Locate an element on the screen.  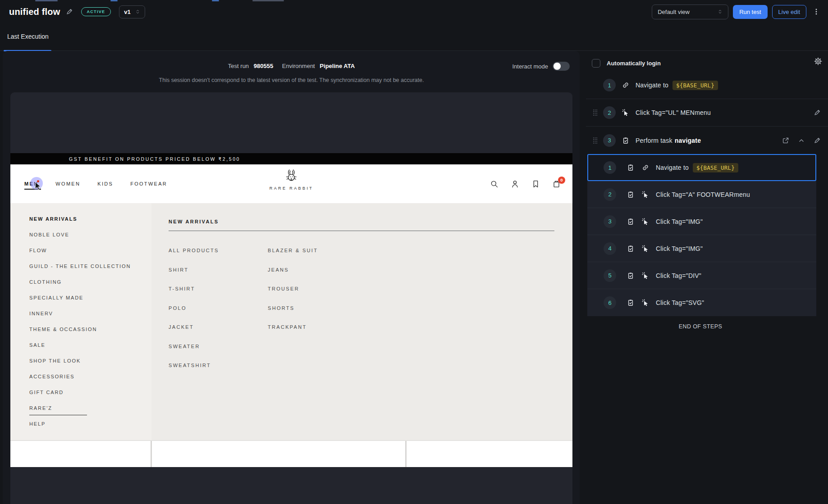
menu-link-shirt: SHIRT is located at coordinates (218, 277).